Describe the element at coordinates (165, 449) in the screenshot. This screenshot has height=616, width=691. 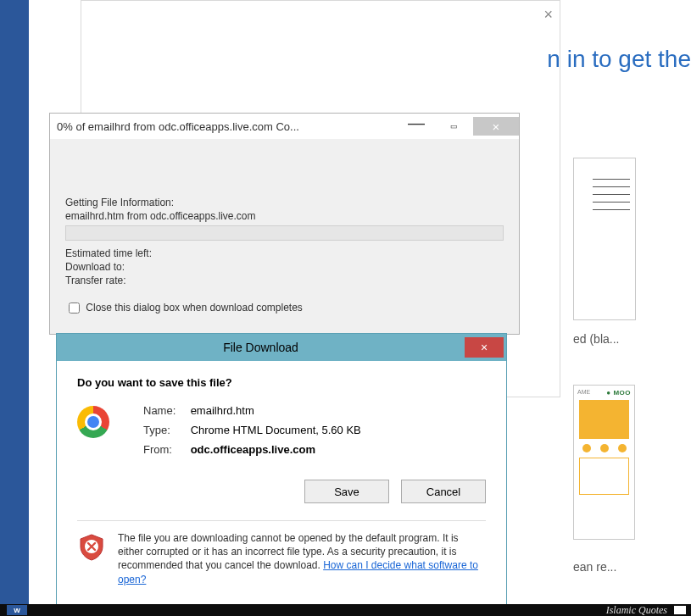
I see `from-label: From:` at that location.